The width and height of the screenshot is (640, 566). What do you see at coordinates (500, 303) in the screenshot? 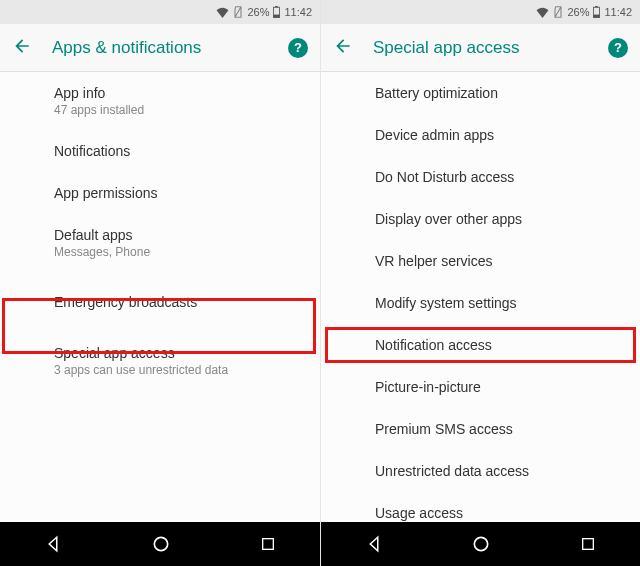
I see `item-label: Modify system settings` at bounding box center [500, 303].